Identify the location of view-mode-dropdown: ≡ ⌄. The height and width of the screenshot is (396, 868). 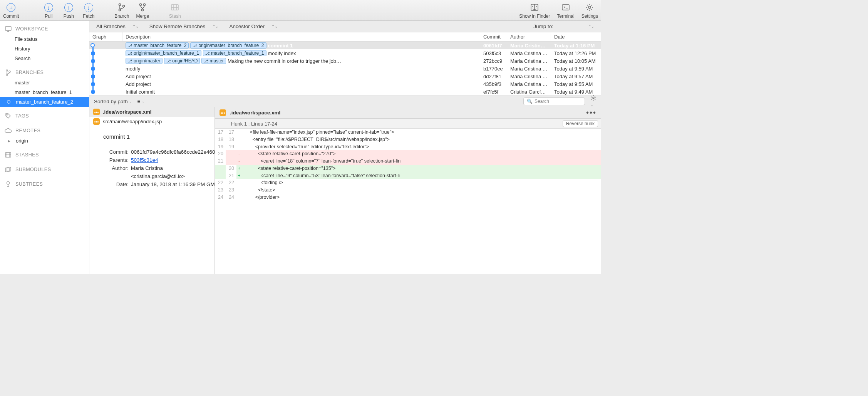
(141, 102).